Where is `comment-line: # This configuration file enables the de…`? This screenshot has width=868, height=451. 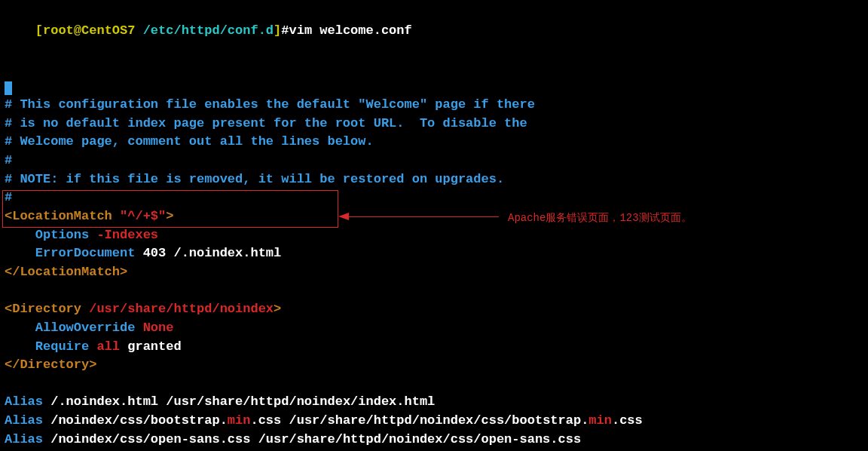 comment-line: # This configuration file enables the de… is located at coordinates (434, 106).